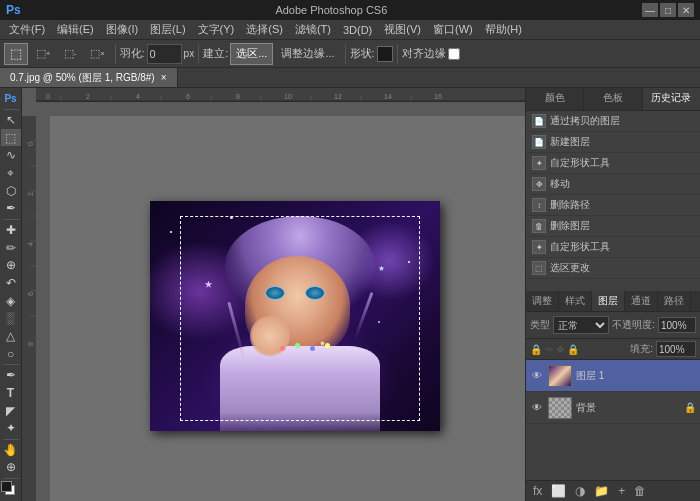 Image resolution: width=700 pixels, height=501 pixels. What do you see at coordinates (504, 30) in the screenshot?
I see `menu-help: 帮助(H)` at bounding box center [504, 30].